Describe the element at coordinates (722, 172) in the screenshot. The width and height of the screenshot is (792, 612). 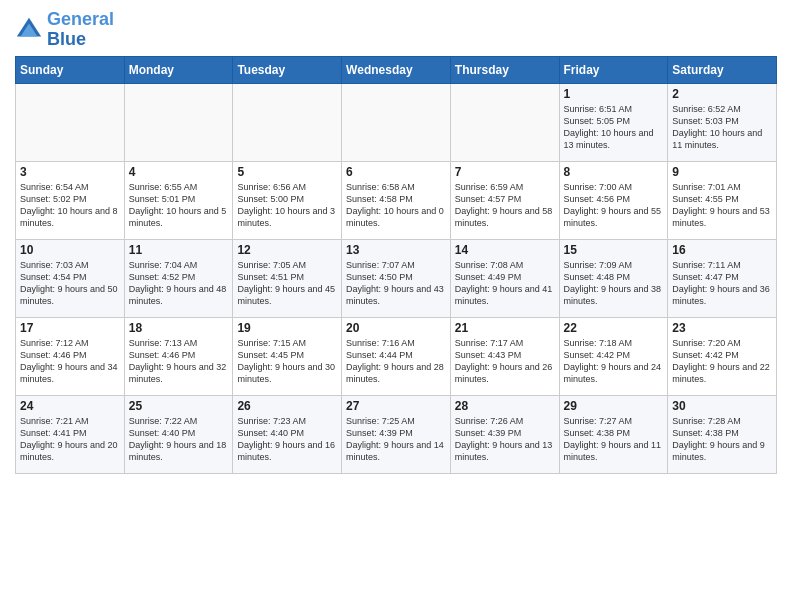
I see `day-number: 9` at that location.